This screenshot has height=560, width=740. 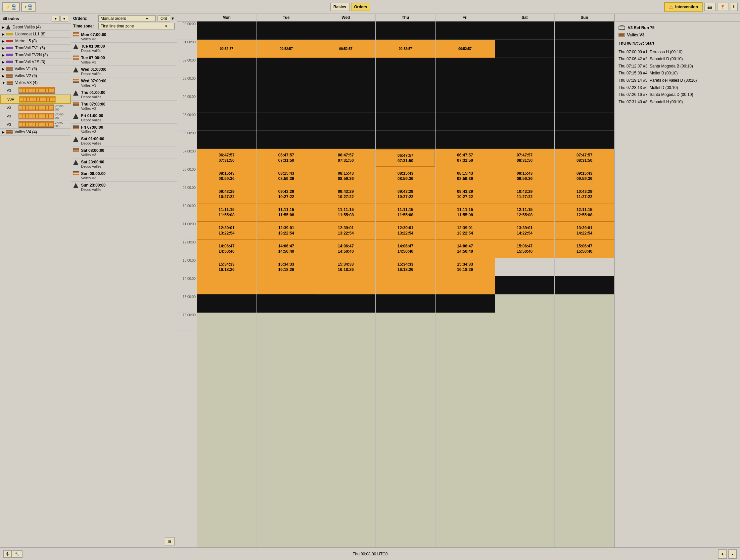 What do you see at coordinates (35, 90) in the screenshot?
I see `train-subitem-v3-1: V3` at bounding box center [35, 90].